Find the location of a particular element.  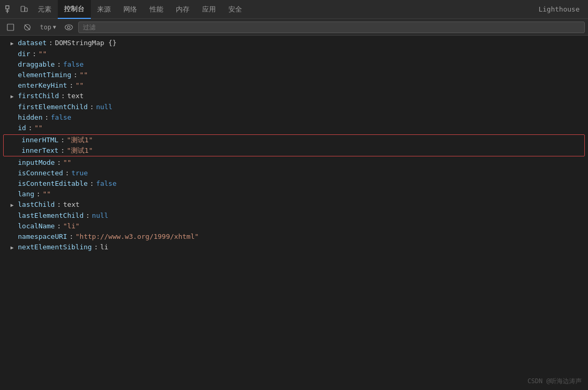

tab-memory: 内存 is located at coordinates (183, 9).